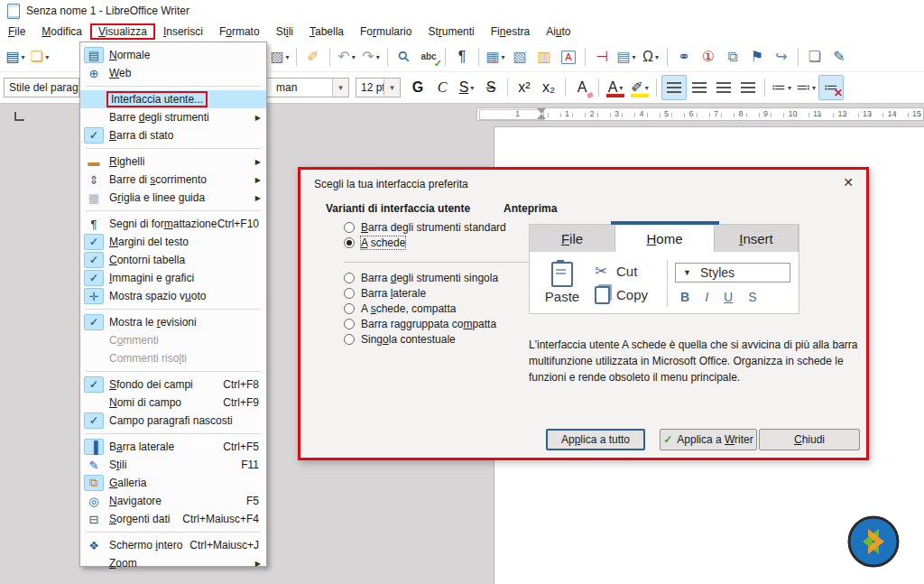  Describe the element at coordinates (647, 88) in the screenshot. I see `highlighting-color-dropdown-icon: ▾` at that location.